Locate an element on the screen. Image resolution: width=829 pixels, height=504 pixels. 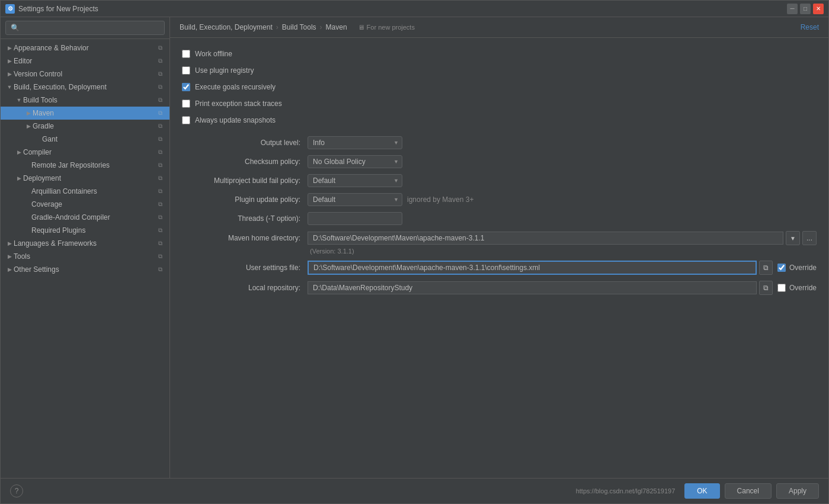
maven-home-browse-button: ... is located at coordinates (809, 238).